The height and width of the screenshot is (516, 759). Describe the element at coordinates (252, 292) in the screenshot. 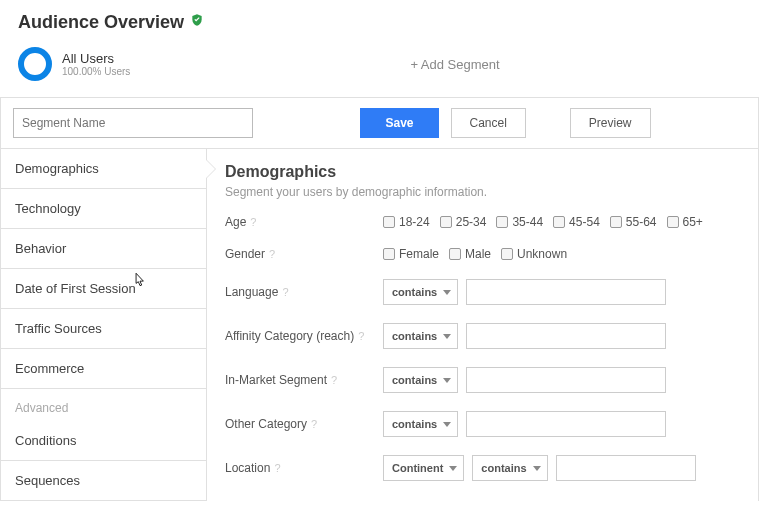

I see `label-language: Language` at that location.